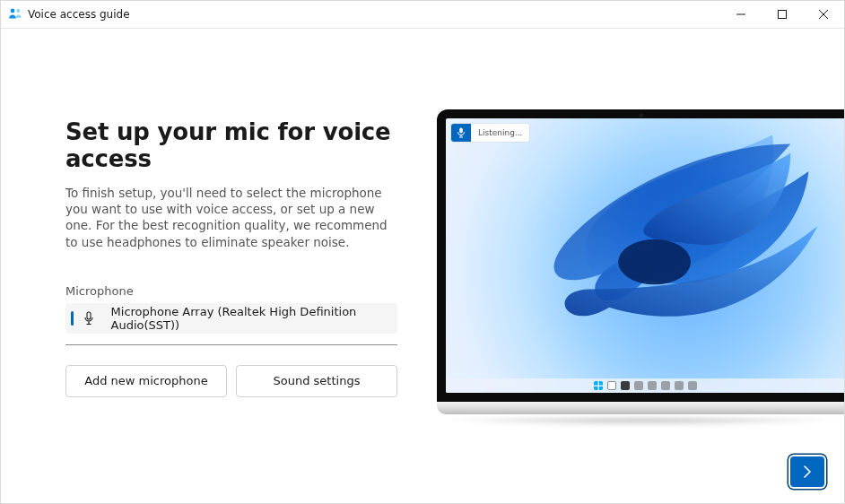 The height and width of the screenshot is (504, 845). Describe the element at coordinates (231, 217) in the screenshot. I see `page-description: To finish setup, you'll need to select t…` at that location.